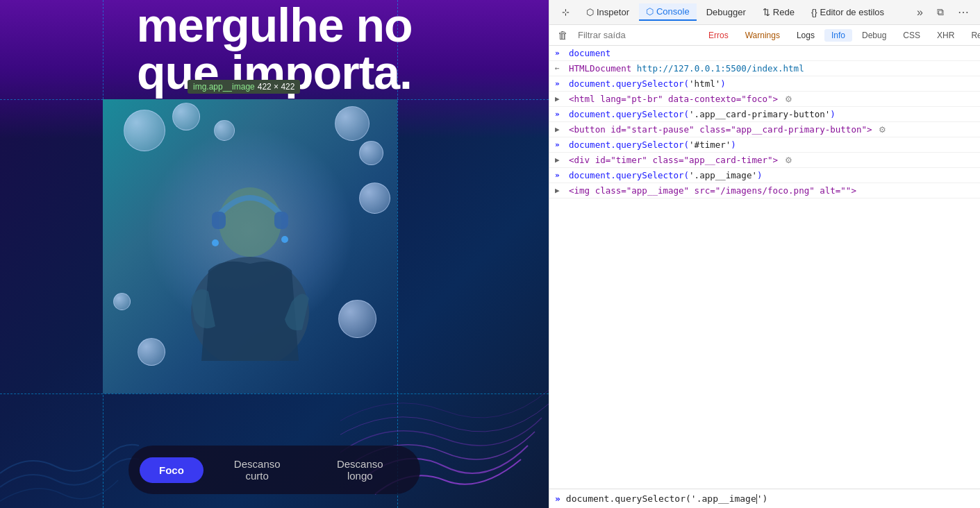  What do you see at coordinates (557, 114) in the screenshot?
I see `arrow-5: »` at bounding box center [557, 114].